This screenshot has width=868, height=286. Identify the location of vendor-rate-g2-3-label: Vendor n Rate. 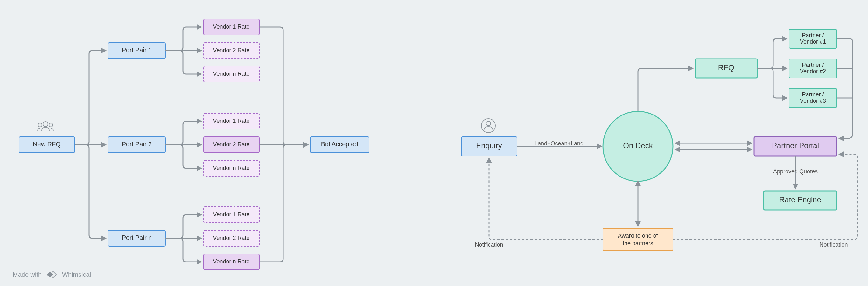
(231, 168).